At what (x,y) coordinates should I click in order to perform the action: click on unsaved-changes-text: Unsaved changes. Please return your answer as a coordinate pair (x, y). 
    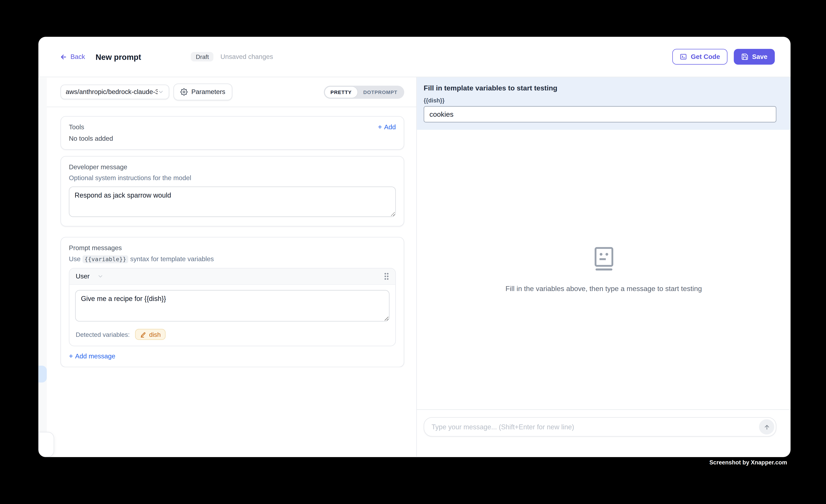
    Looking at the image, I should click on (247, 57).